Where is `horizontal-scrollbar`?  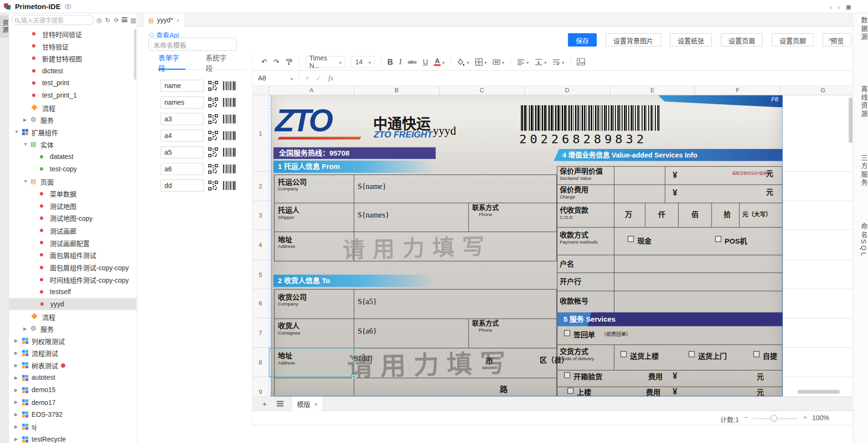
horizontal-scrollbar is located at coordinates (819, 392).